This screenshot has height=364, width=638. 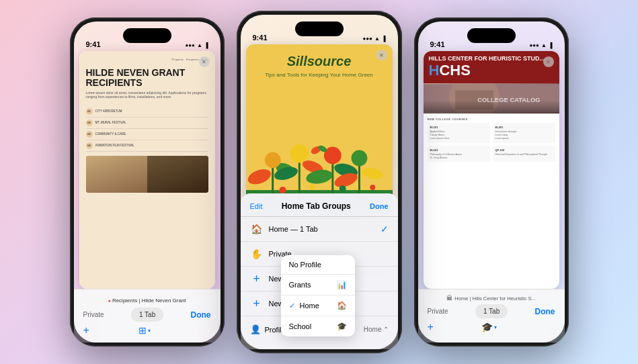 What do you see at coordinates (304, 306) in the screenshot?
I see `home-check-label: ✓ Home` at bounding box center [304, 306].